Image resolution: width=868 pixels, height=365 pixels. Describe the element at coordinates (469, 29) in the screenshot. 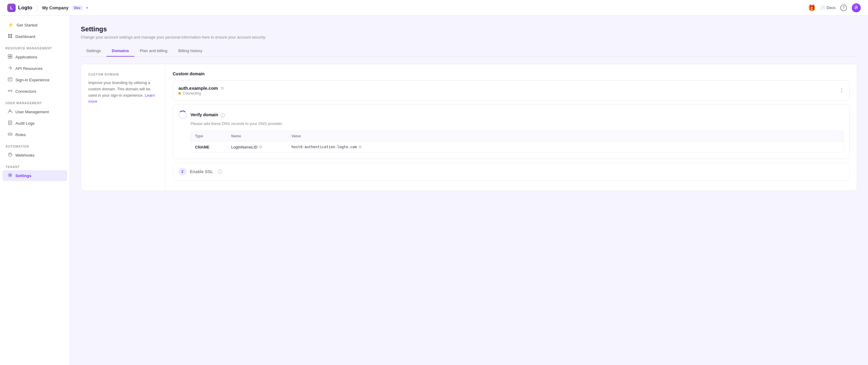

I see `page-title: Settings` at that location.